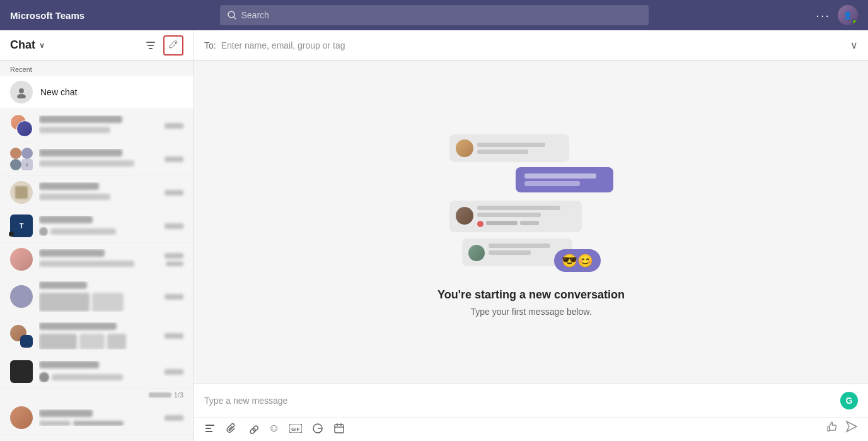  Describe the element at coordinates (97, 395) in the screenshot. I see `pagination: 1/3` at that location.